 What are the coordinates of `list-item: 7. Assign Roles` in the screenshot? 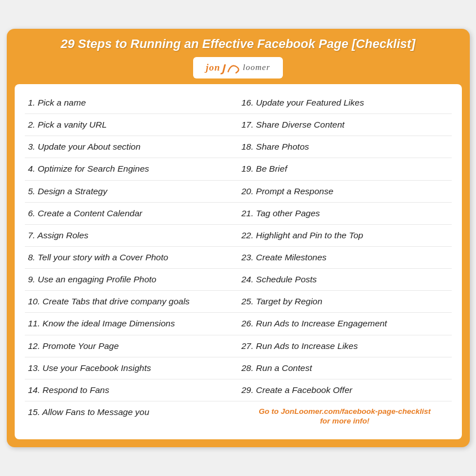 It's located at (132, 236).